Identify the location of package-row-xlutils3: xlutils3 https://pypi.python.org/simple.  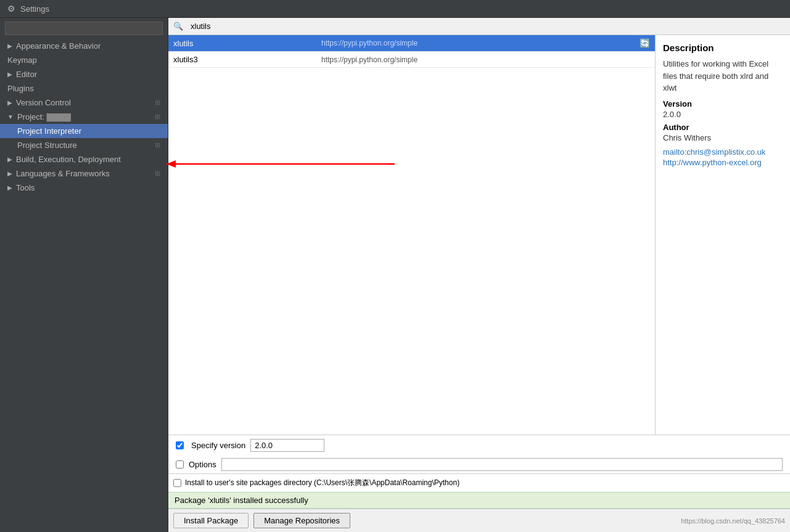
(412, 60).